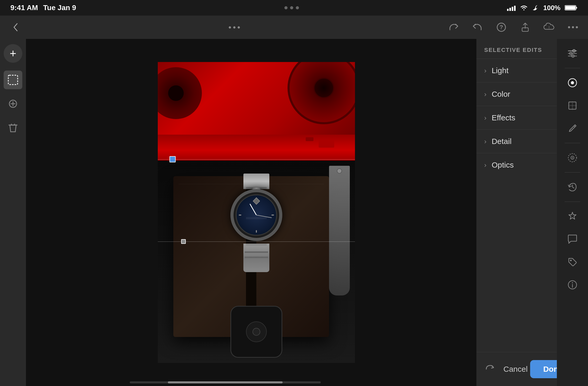 Image resolution: width=588 pixels, height=386 pixels. Describe the element at coordinates (500, 71) in the screenshot. I see `light-label: Light` at that location.